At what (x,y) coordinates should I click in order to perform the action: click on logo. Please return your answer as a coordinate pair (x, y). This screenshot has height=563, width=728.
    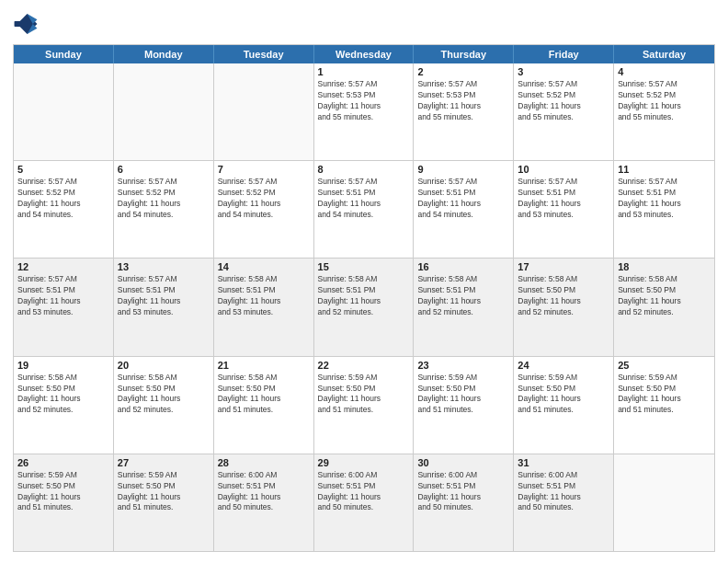
    Looking at the image, I should click on (28, 24).